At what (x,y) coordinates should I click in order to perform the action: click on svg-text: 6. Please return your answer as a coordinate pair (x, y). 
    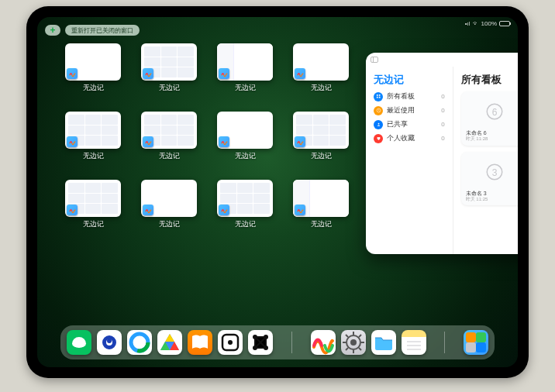
    Looking at the image, I should click on (495, 112).